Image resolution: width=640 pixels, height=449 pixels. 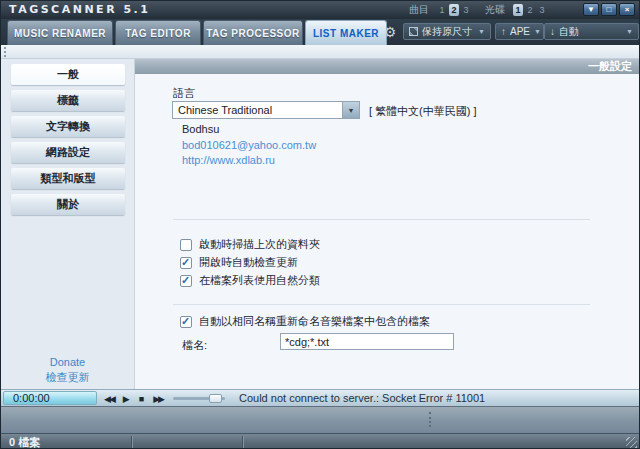 I want to click on option-label: 自動以相同名稱重新命名音樂檔案中包含的檔案, so click(x=314, y=322).